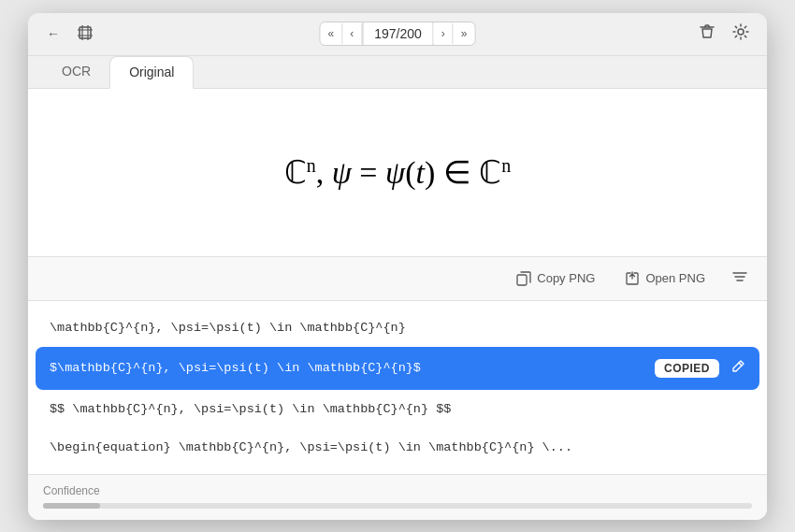  I want to click on title-bar: ← « ‹ 197/200 ›, so click(398, 35).